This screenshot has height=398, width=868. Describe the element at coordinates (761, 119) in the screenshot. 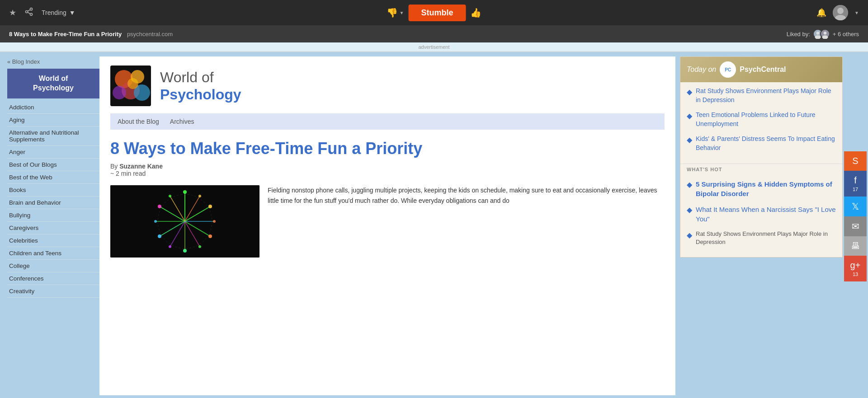

I see `today-article-2: ◆ Teen Emotional Problems Linked to Futu…` at that location.